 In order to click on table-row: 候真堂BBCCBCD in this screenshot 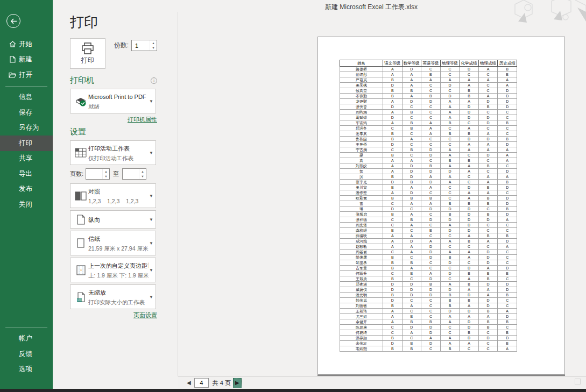, I will do `click(428, 91)`.